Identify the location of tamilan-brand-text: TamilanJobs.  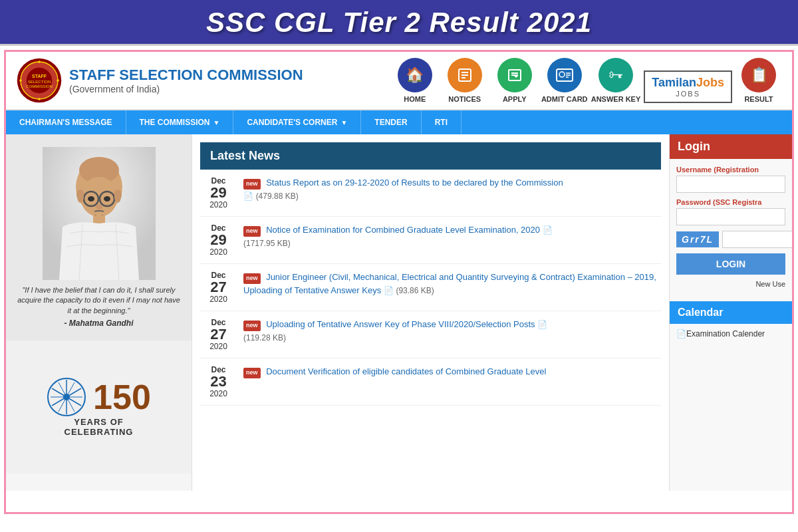
(688, 82).